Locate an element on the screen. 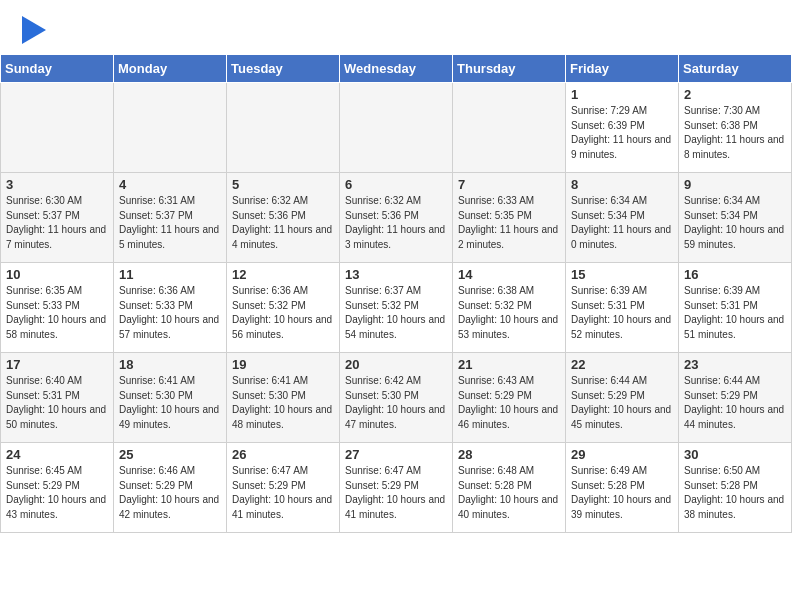  day-number: 1 is located at coordinates (622, 94).